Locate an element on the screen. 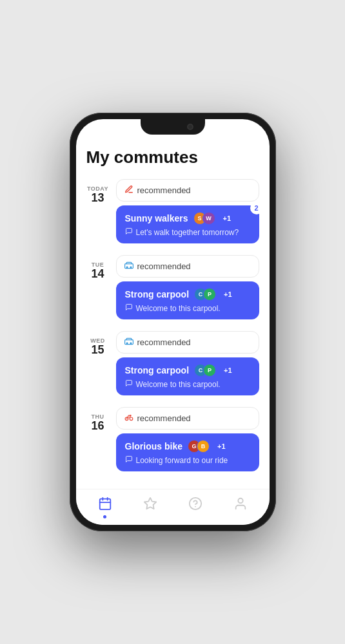  group-card-header: Sunny walkers SW +1 is located at coordinates (188, 218).